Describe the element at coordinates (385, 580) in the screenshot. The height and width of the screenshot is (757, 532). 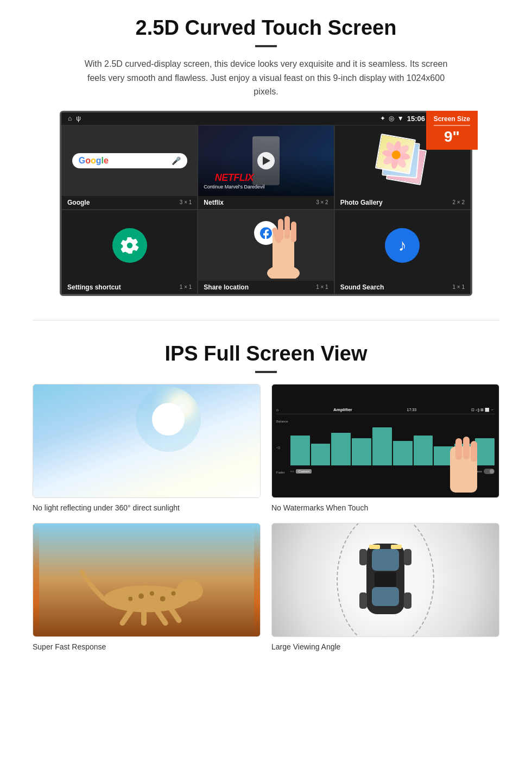
I see `car-viewing-circle` at that location.